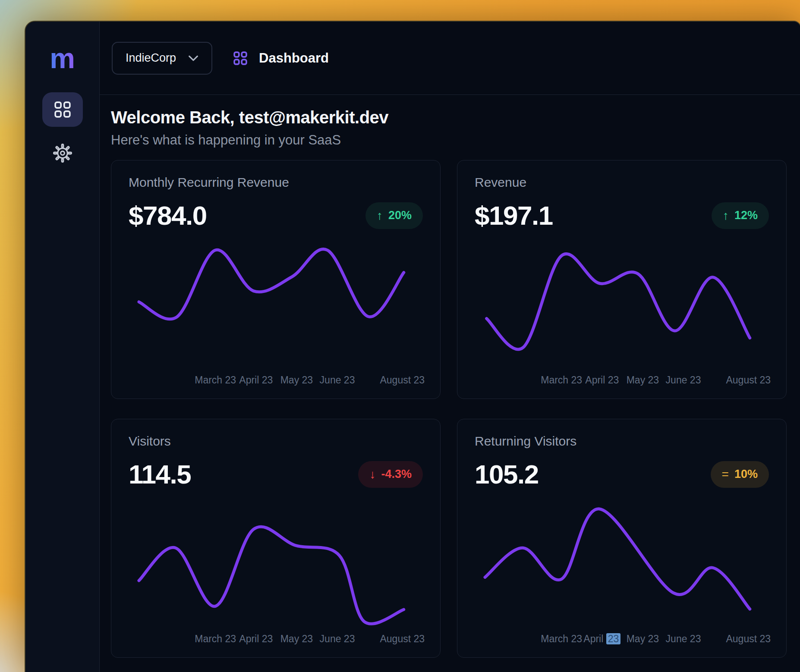 Image resolution: width=800 pixels, height=672 pixels. Describe the element at coordinates (294, 58) in the screenshot. I see `page-title: Dashboard` at that location.